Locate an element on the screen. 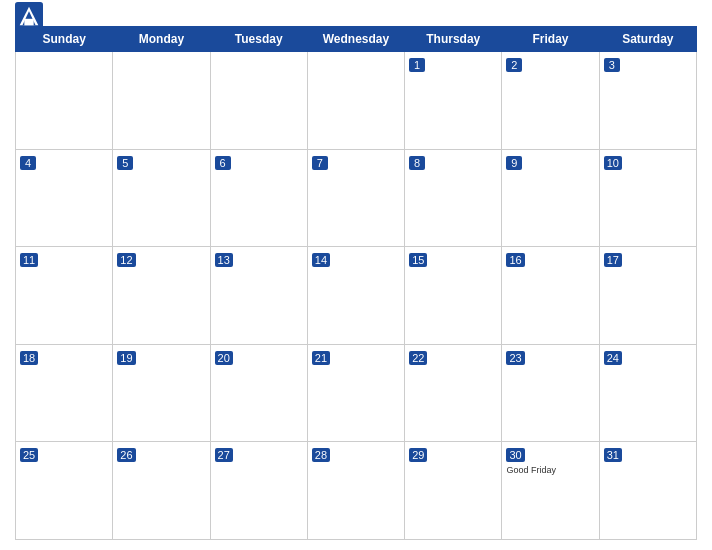 The width and height of the screenshot is (712, 550). date-number: 11 is located at coordinates (29, 260).